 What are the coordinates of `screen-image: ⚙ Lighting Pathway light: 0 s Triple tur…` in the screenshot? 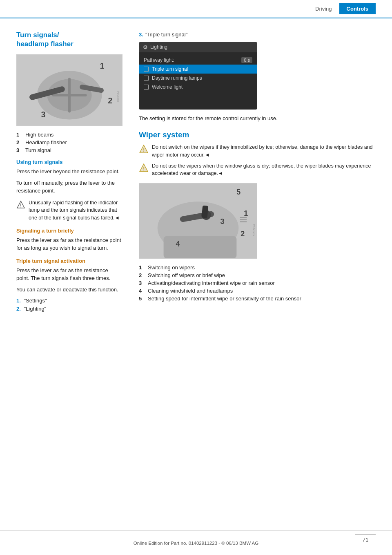 It's located at (198, 76).